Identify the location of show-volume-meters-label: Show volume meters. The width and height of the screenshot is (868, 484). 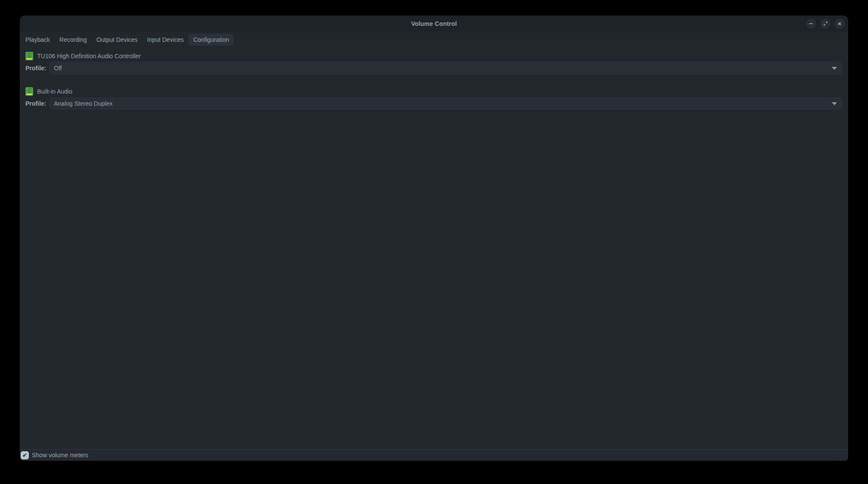
(60, 455).